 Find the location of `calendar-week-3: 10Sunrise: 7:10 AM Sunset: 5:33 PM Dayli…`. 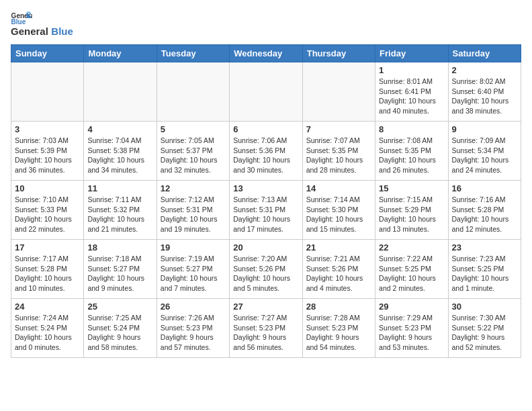

calendar-week-3: 10Sunrise: 7:10 AM Sunset: 5:33 PM Dayli… is located at coordinates (266, 210).